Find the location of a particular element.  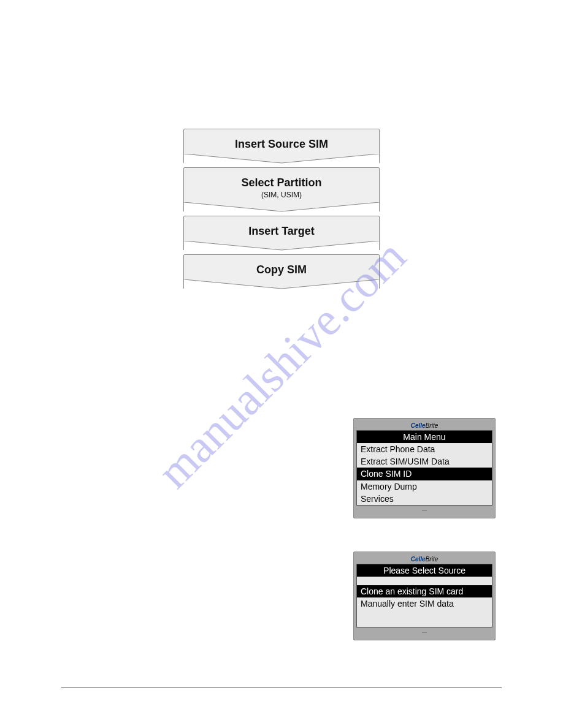

menu-item: Manually enter SIM data is located at coordinates (424, 604).